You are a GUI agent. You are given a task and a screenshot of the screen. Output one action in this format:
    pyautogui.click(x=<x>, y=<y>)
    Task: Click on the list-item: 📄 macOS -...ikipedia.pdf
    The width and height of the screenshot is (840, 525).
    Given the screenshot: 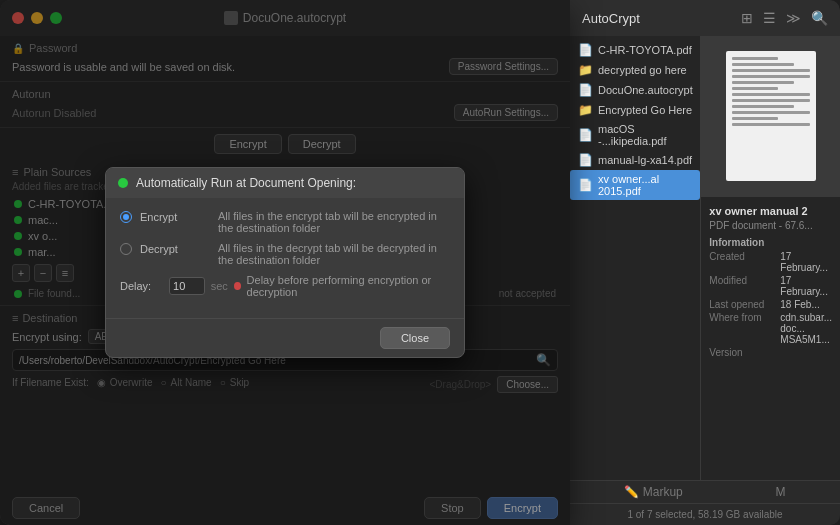 What is the action you would take?
    pyautogui.click(x=635, y=135)
    